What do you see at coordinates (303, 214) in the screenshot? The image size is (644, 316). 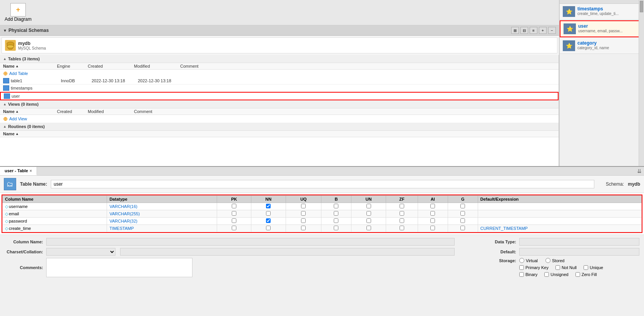 I see `col-email-uq` at bounding box center [303, 214].